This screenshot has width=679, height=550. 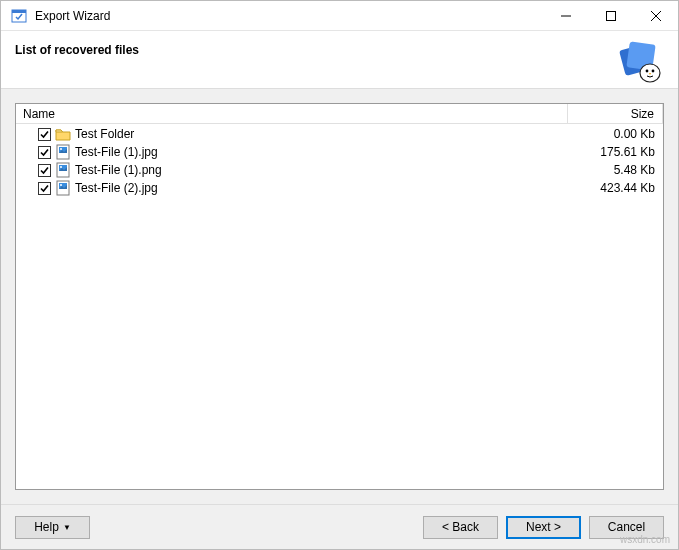 I want to click on column-header-name: Name, so click(x=292, y=114).